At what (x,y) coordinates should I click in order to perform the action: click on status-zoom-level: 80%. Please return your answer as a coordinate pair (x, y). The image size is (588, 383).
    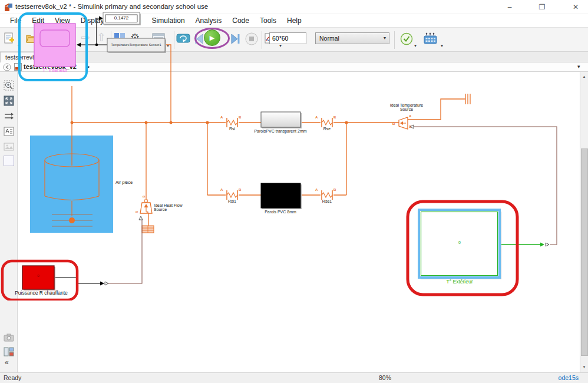
    Looking at the image, I should click on (385, 378).